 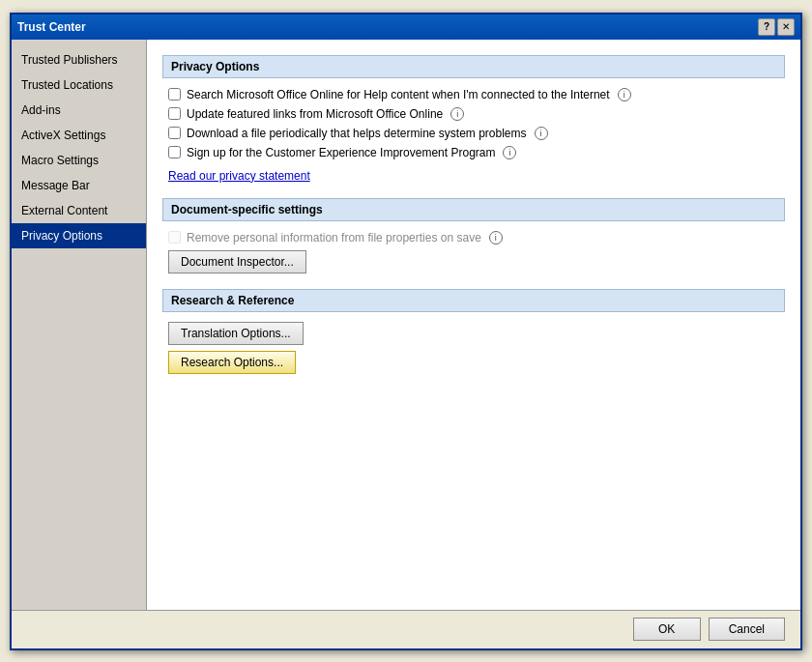 I want to click on sidebar-item-macro-settings: Macro Settings, so click(x=79, y=160).